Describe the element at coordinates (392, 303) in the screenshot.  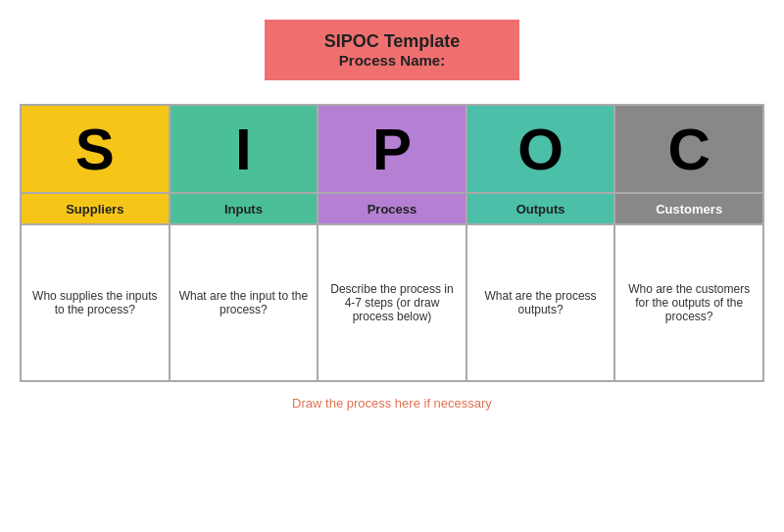
I see `content-cell-process: Describe the process in 4-7 steps (or dr…` at that location.